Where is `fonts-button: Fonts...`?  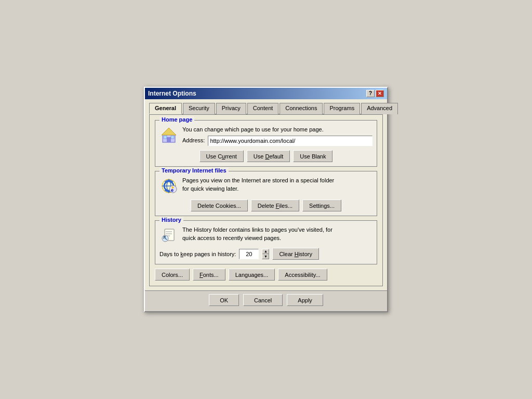 fonts-button: Fonts... is located at coordinates (209, 274).